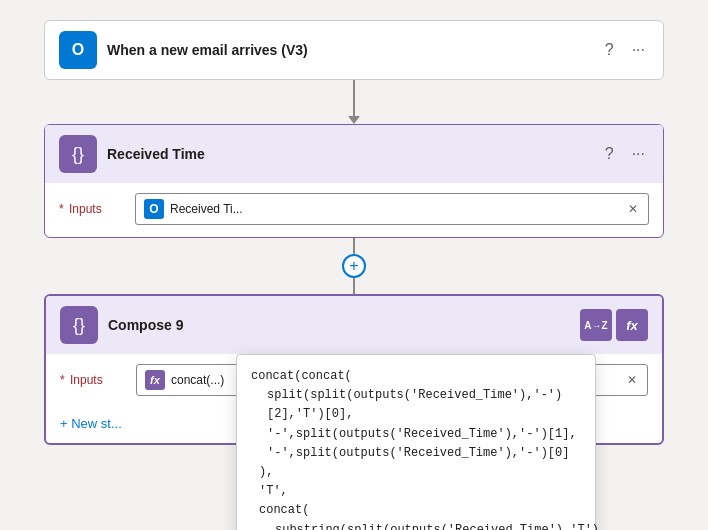 This screenshot has width=708, height=530. I want to click on trigger-more-button: ···, so click(638, 50).